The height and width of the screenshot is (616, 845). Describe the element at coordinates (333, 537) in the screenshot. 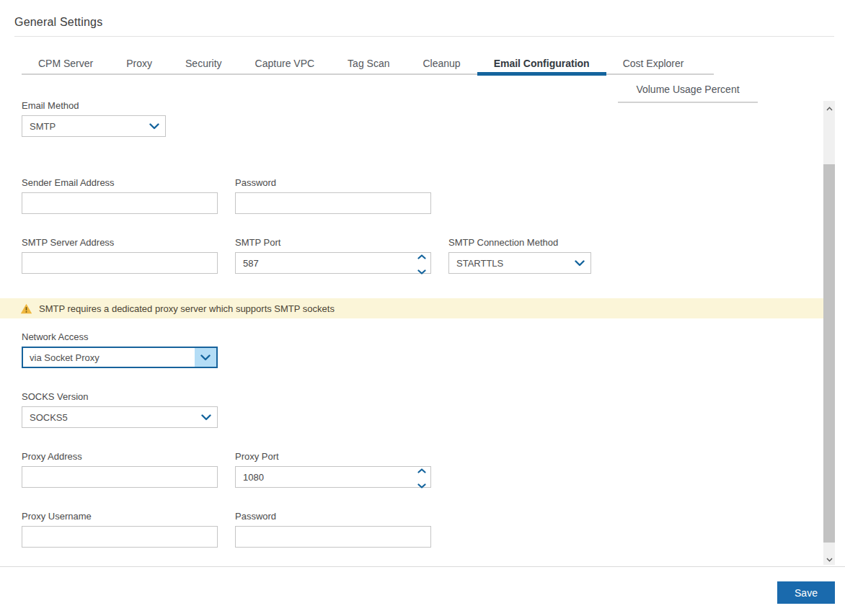

I see `proxy-password-input` at that location.